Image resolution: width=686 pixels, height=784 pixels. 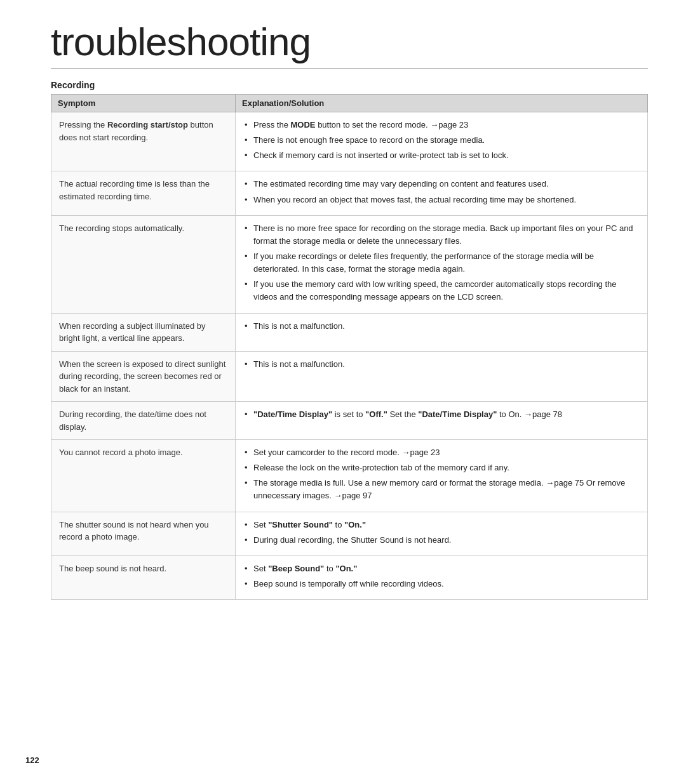 What do you see at coordinates (441, 156) in the screenshot?
I see `solution-item: Check if memory card is not inserted or …` at bounding box center [441, 156].